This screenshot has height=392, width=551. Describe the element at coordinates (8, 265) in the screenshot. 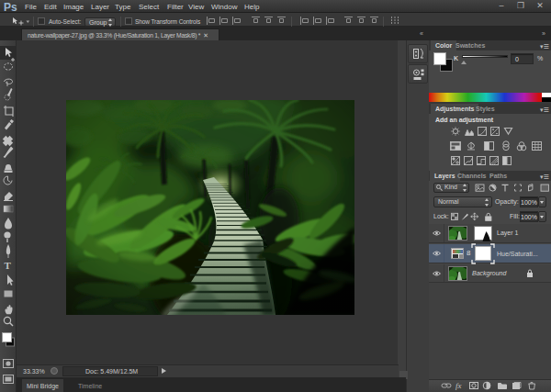

I see `svg-text: T` at that location.